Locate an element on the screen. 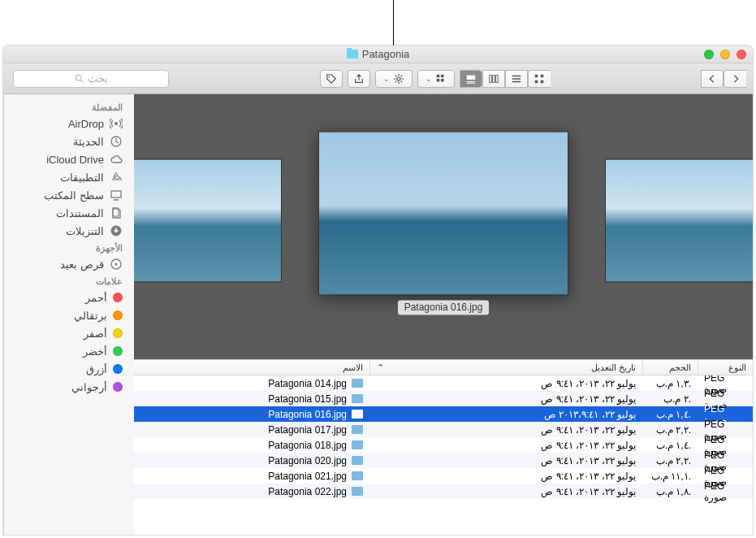 The height and width of the screenshot is (538, 756). window-title: Patagonia is located at coordinates (387, 54).